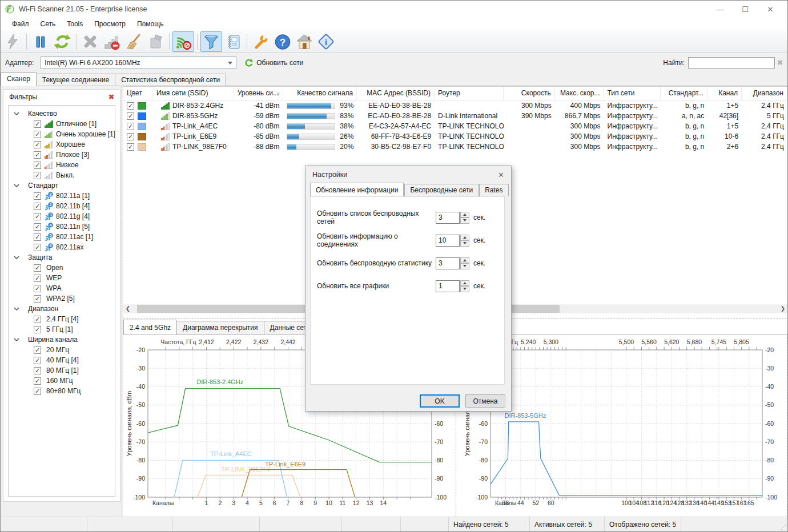  I want to click on ok-button: OK, so click(440, 401).